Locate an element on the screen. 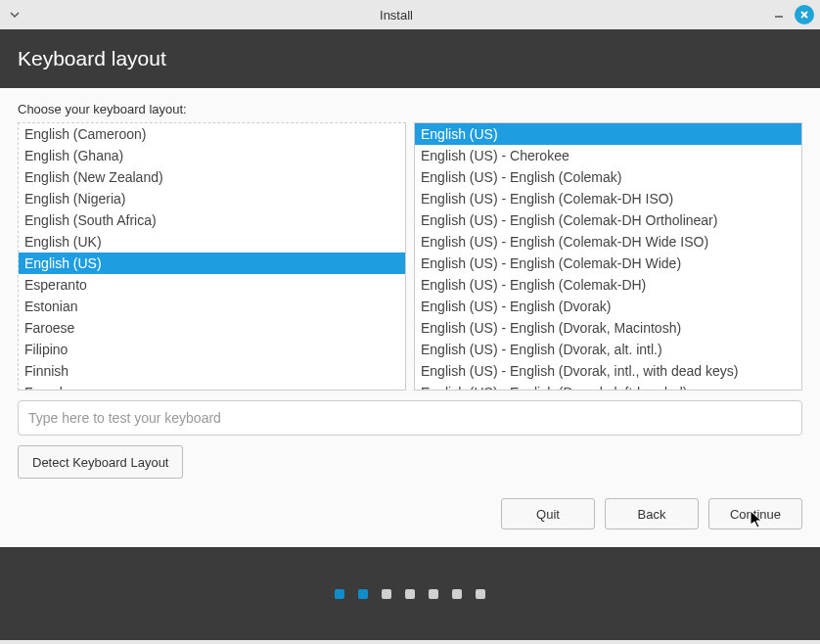 This screenshot has height=644, width=820. menu-chevron-icon is located at coordinates (15, 15).